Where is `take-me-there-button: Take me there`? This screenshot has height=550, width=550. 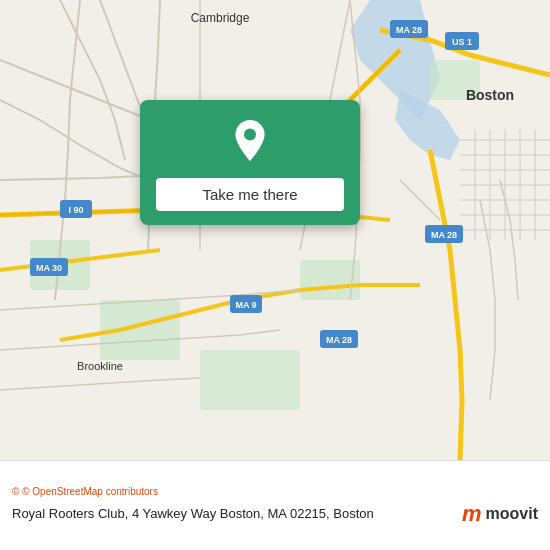
take-me-there-button: Take me there is located at coordinates (250, 194).